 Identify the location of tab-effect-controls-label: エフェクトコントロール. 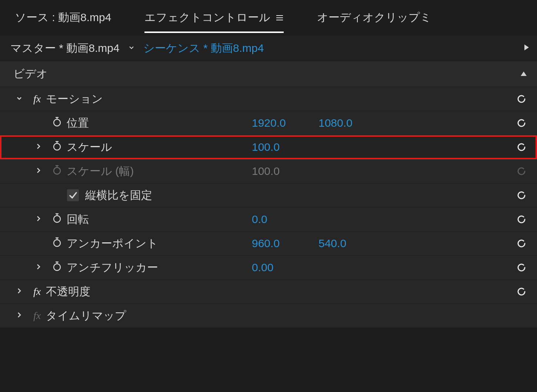
(207, 18).